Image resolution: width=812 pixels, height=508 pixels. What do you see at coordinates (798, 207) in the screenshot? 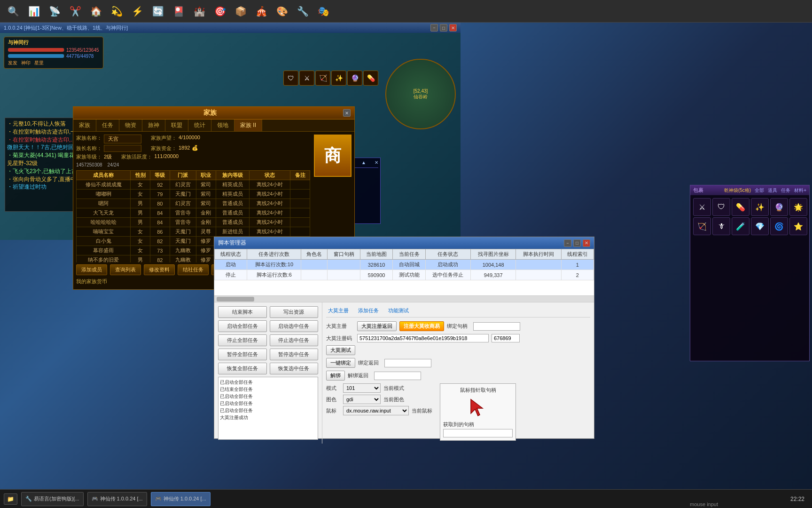
I see `inv-slot-6: 🌟` at bounding box center [798, 207].